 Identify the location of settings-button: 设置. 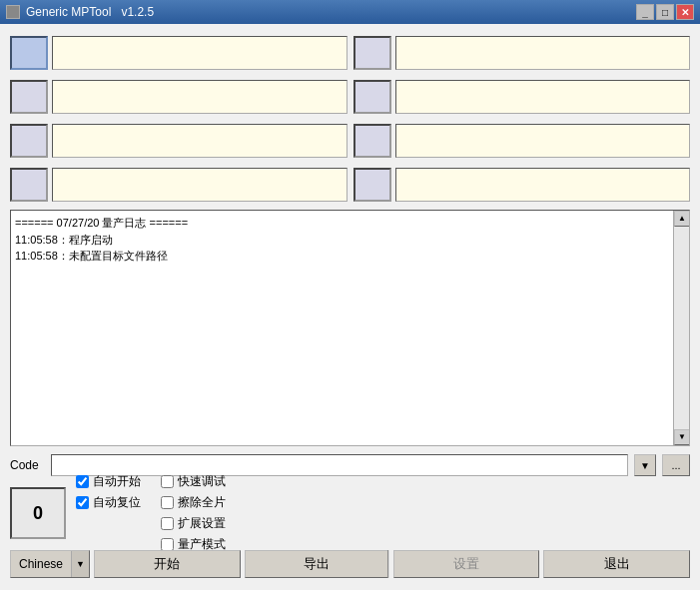
(467, 564).